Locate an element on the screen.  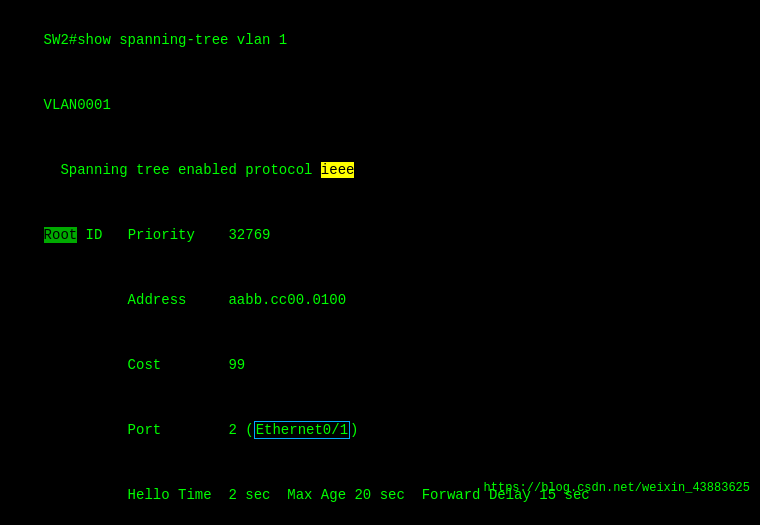
root-address-value: aabb.cc00.0100 is located at coordinates (287, 300).